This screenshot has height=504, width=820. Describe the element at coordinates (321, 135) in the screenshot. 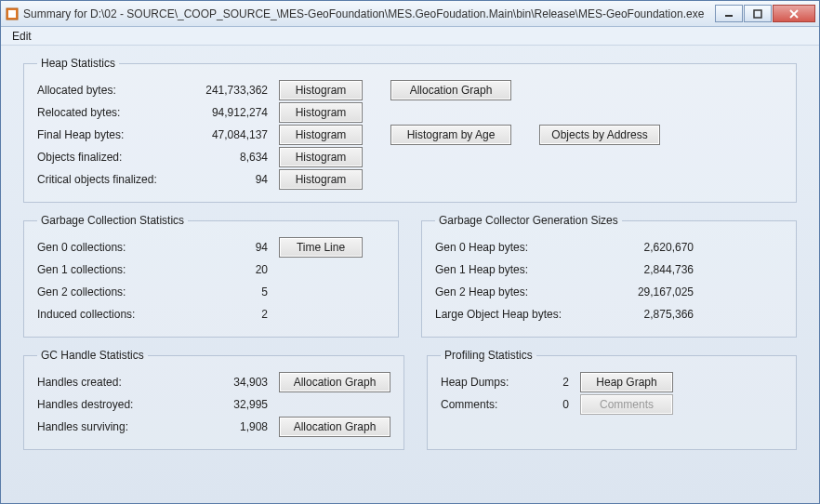

I see `finalheap-histogram-button: Histogram` at that location.